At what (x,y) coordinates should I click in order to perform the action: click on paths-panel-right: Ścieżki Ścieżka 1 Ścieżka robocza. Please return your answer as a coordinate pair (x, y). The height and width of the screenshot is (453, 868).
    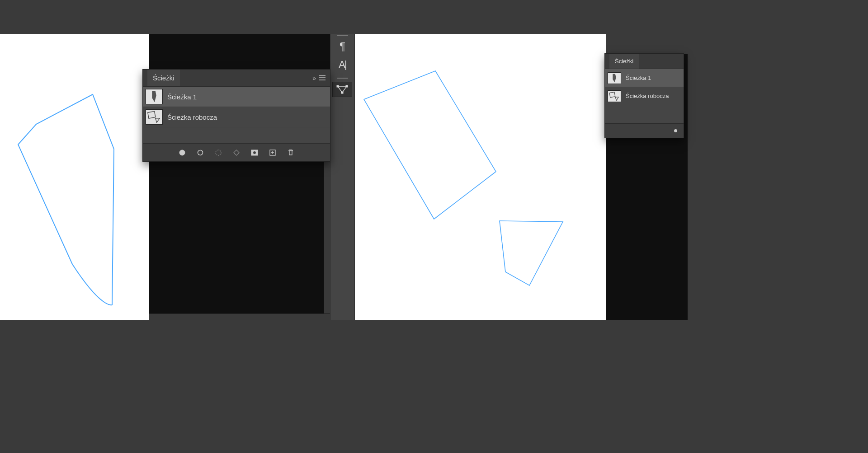
    Looking at the image, I should click on (644, 96).